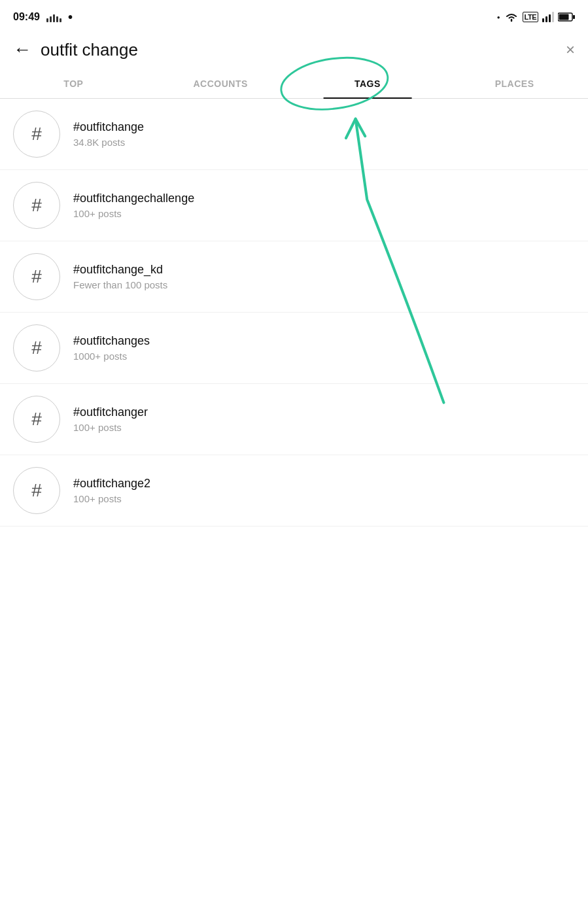 The width and height of the screenshot is (588, 898). I want to click on status-bar: 09:49 • ● LTE, so click(294, 16).